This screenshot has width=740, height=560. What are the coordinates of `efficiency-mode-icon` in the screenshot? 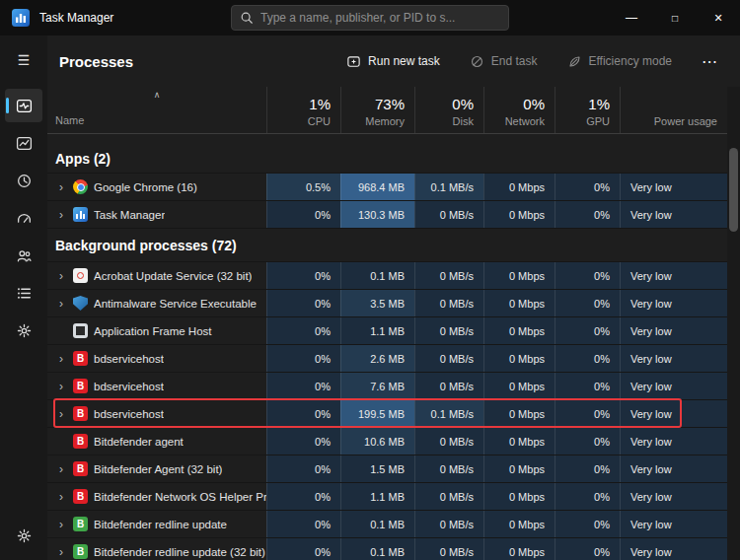 It's located at (574, 61).